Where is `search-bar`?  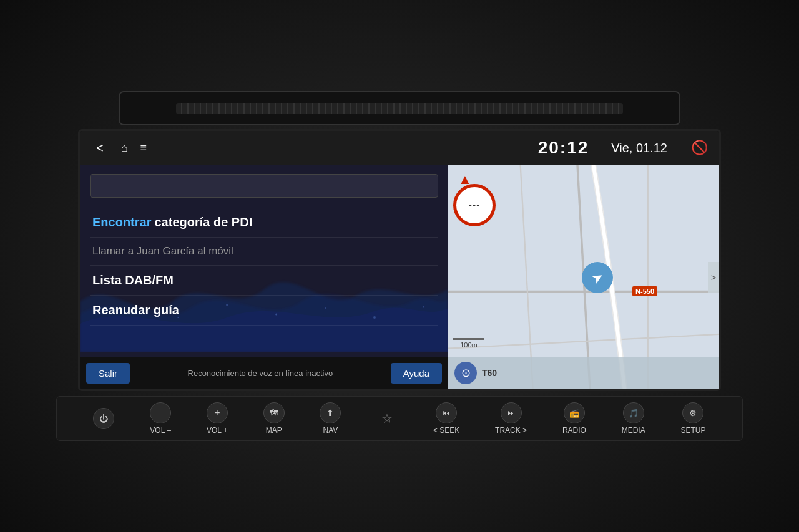 search-bar is located at coordinates (264, 186).